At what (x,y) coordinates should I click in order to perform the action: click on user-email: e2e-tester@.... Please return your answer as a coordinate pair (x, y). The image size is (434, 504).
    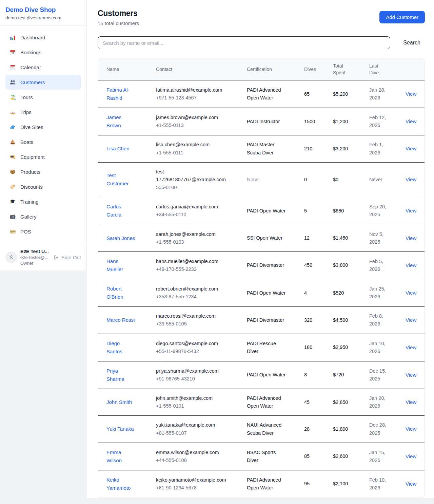
    Looking at the image, I should click on (35, 257).